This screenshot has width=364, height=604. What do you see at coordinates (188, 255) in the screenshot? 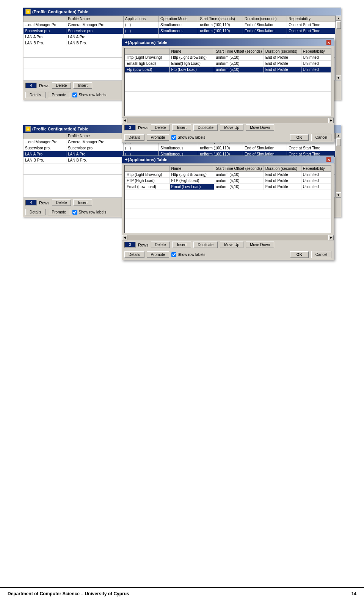
I see `app-showlabels-label-7: Show row labels` at bounding box center [188, 255].